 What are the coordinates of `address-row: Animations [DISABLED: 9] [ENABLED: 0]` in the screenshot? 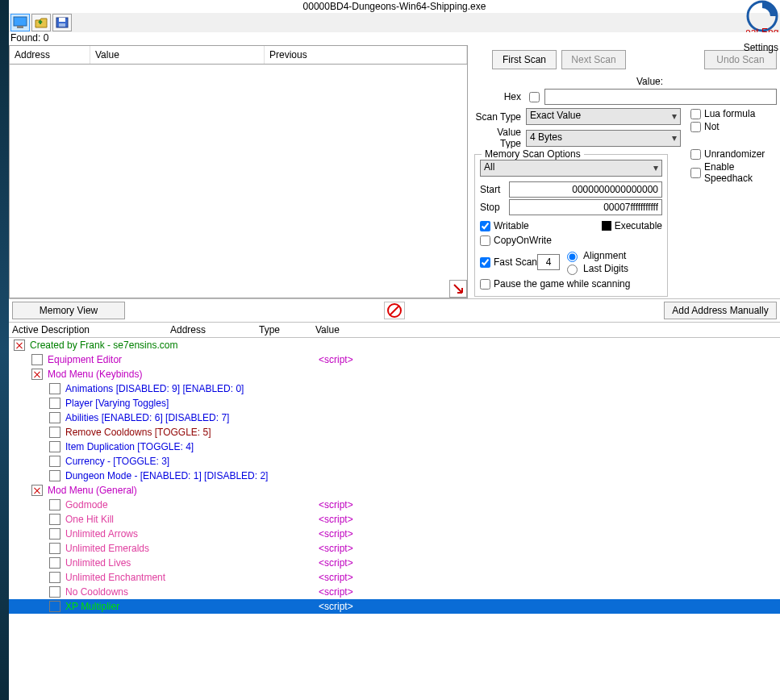 It's located at (394, 389).